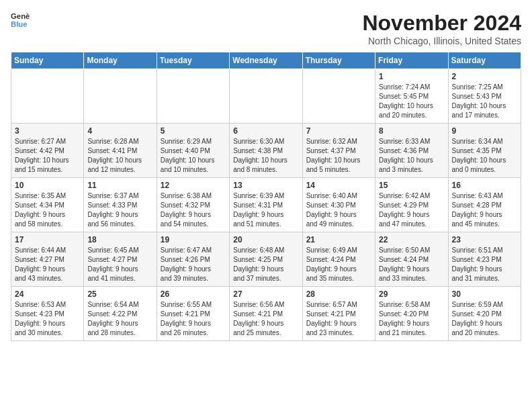 The height and width of the screenshot is (411, 532). What do you see at coordinates (339, 265) in the screenshot?
I see `day-info: Sunrise: 6:49 AM Sunset: 4:24 PM Dayligh…` at bounding box center [339, 265].